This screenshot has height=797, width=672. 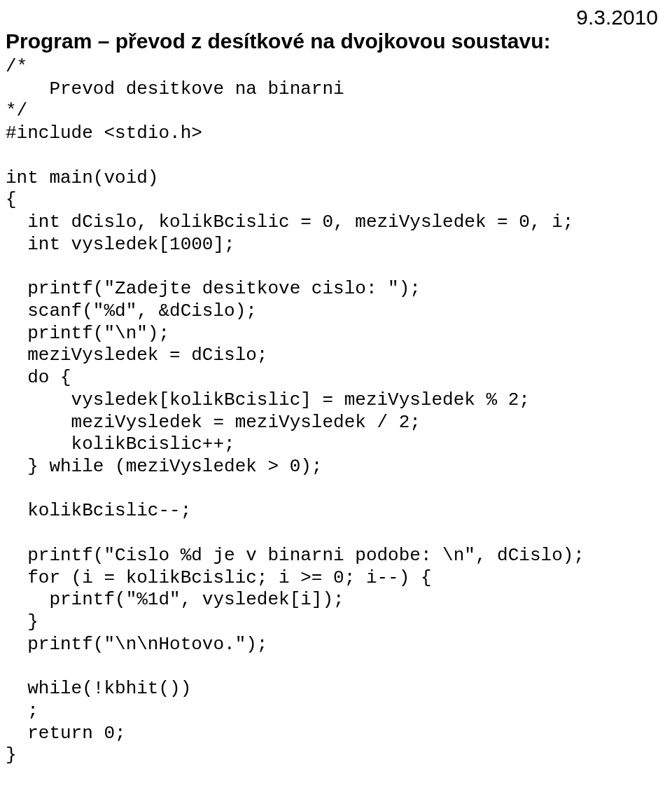 I want to click on program-heading: Program – převod z desítkové na dvojkovo…, so click(x=333, y=41).